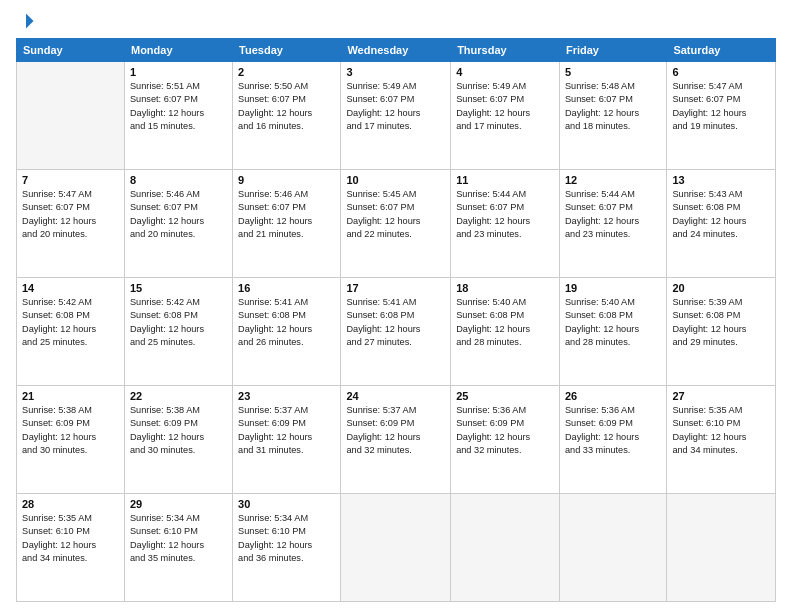 Image resolution: width=792 pixels, height=612 pixels. What do you see at coordinates (613, 180) in the screenshot?
I see `day-number: 12` at bounding box center [613, 180].